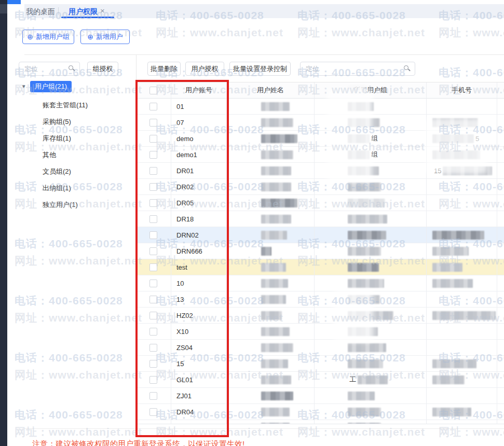  I want to click on batch-delete-button: 批量删除, so click(164, 68).